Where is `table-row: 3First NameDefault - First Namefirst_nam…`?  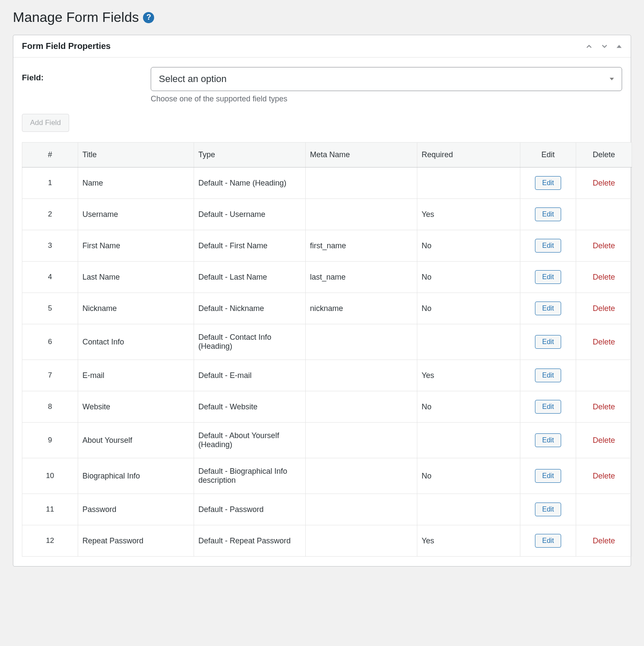 table-row: 3First NameDefault - First Namefirst_nam… is located at coordinates (327, 246).